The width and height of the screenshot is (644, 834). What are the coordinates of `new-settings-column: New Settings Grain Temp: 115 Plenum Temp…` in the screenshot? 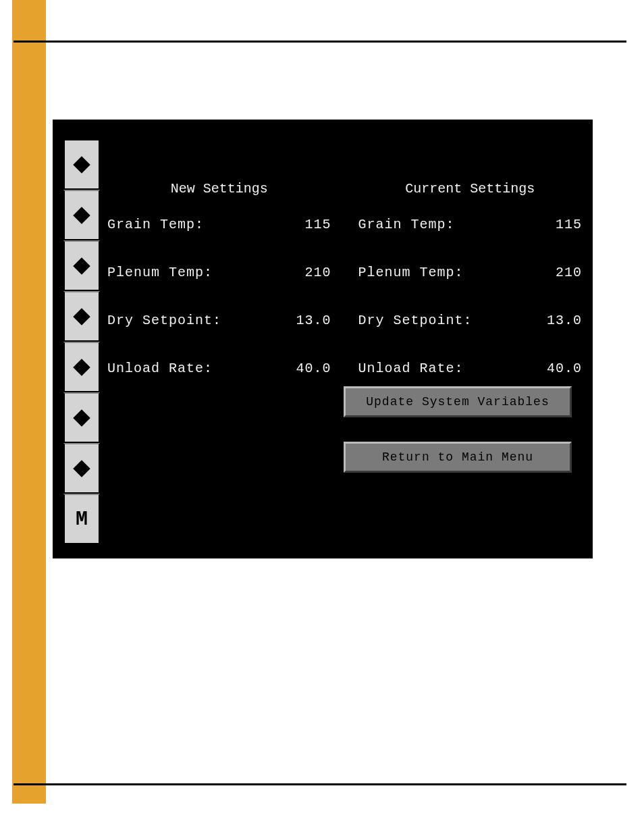 It's located at (219, 278).